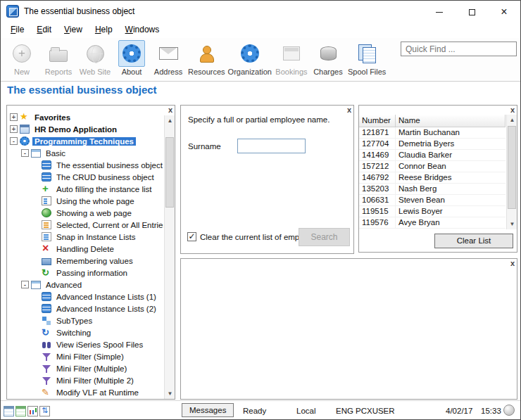  Describe the element at coordinates (142, 30) in the screenshot. I see `menu-windows: Windows` at that location.